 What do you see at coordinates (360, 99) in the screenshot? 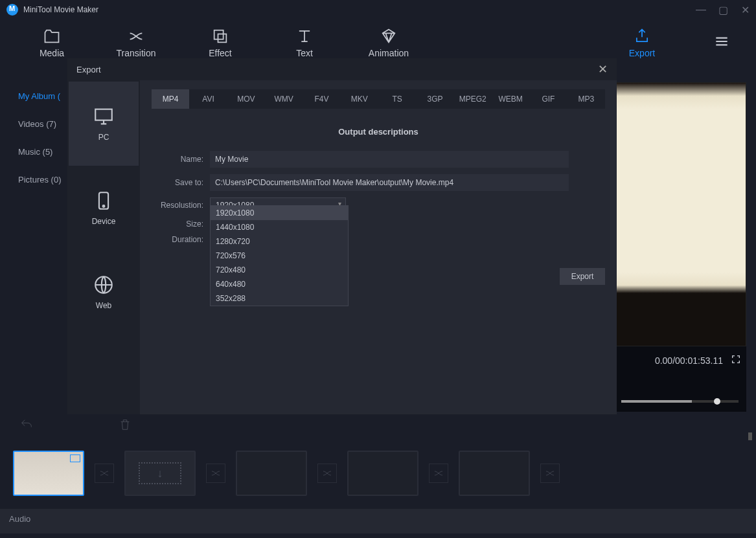
I see `format-mkv: MKV` at bounding box center [360, 99].